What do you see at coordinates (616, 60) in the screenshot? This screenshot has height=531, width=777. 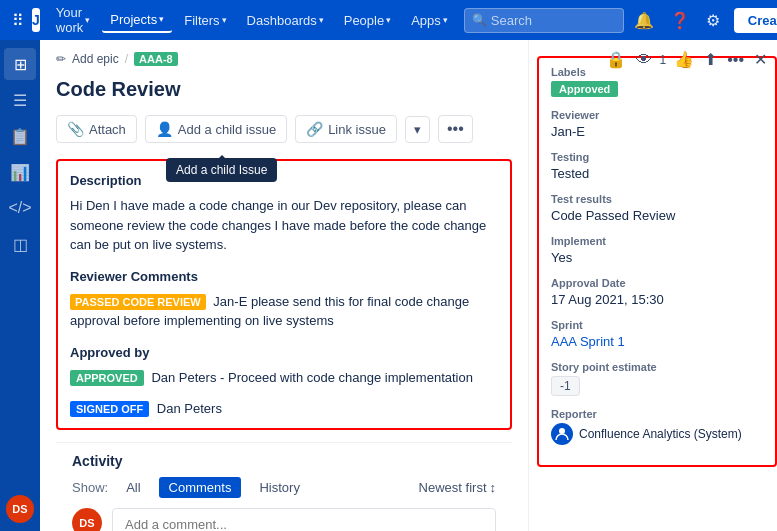 I see `lock-icon: 🔒` at bounding box center [616, 60].